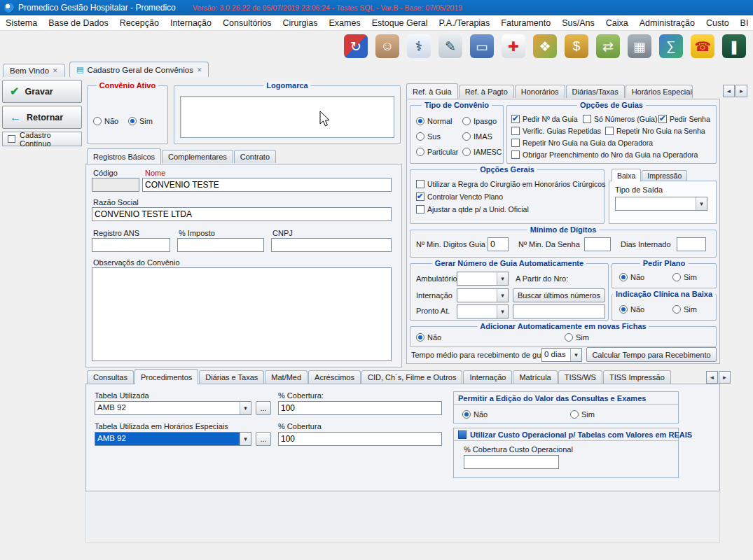 The height and width of the screenshot is (560, 753). Describe the element at coordinates (703, 46) in the screenshot. I see `phone-icon: ☎` at that location.